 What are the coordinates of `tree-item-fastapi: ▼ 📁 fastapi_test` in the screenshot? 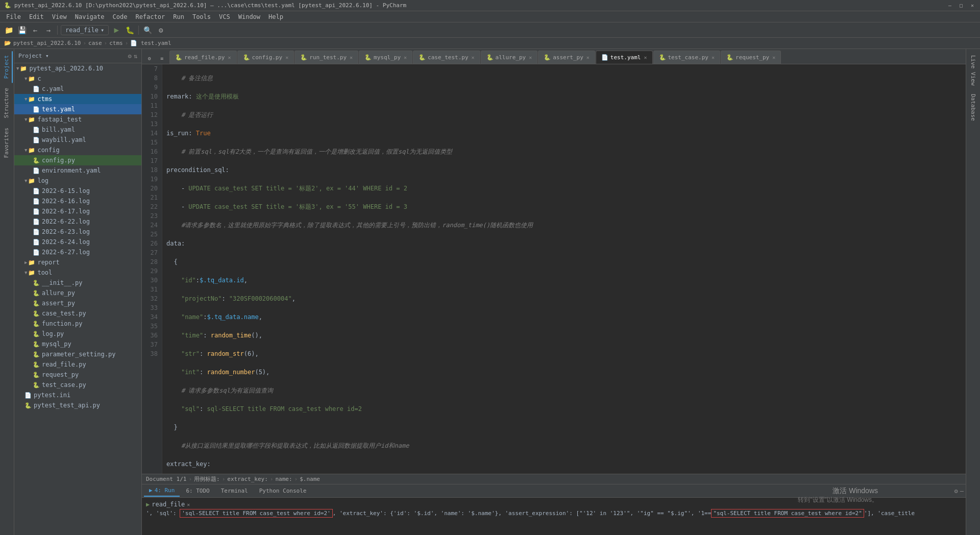 It's located at (78, 119).